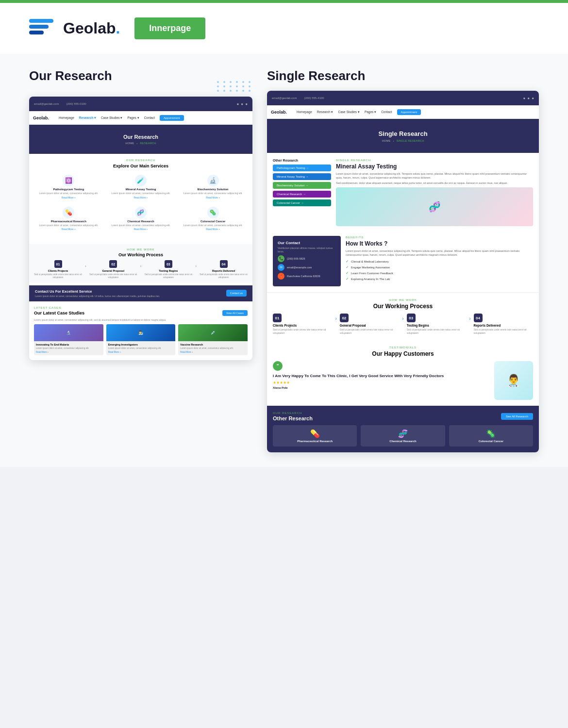 This screenshot has height=728, width=568. Describe the element at coordinates (85, 266) in the screenshot. I see `step-arrow-1: ›` at that location.